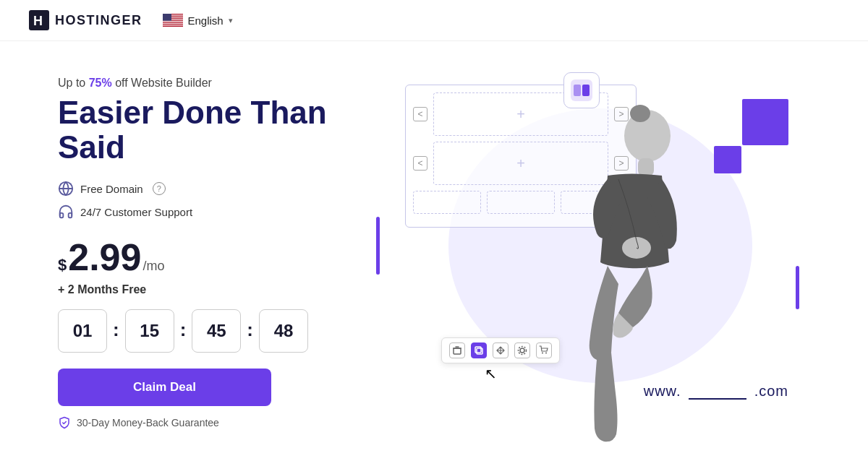  What do you see at coordinates (82, 331) in the screenshot?
I see `countdown-hours: 01` at bounding box center [82, 331].